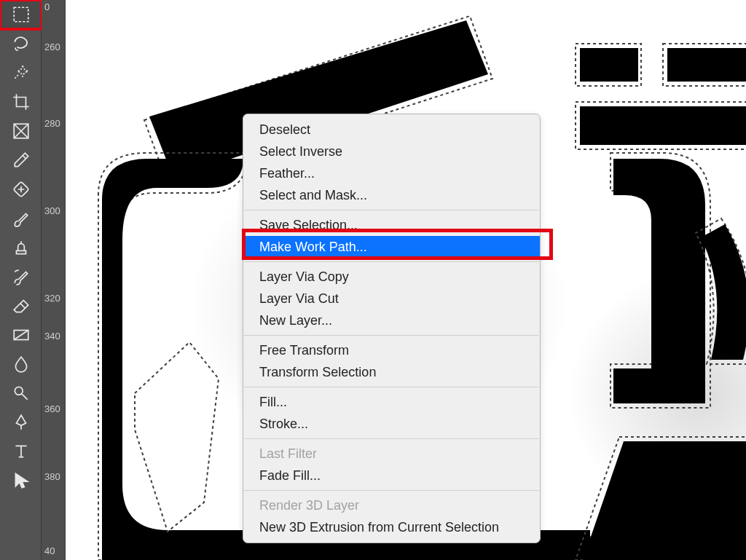  I want to click on clone-stamp-tool-icon, so click(20, 248).